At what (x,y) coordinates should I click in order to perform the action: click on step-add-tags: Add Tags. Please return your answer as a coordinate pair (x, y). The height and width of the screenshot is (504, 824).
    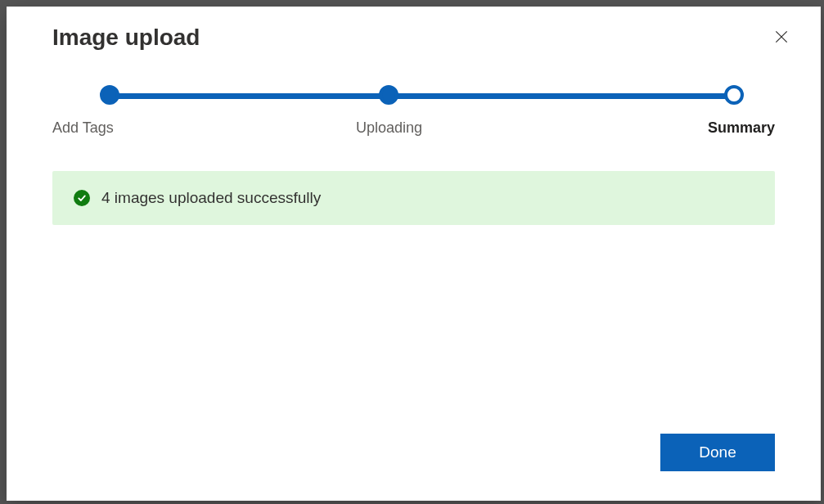
    Looking at the image, I should click on (86, 111).